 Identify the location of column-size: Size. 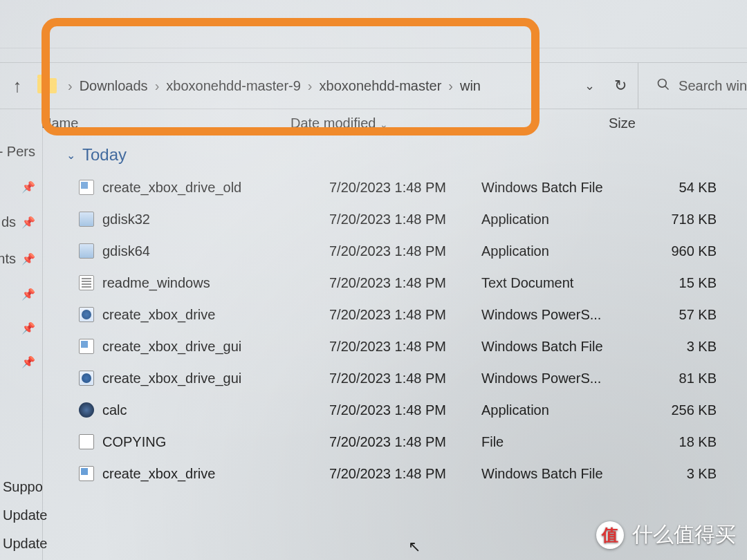
(678, 123).